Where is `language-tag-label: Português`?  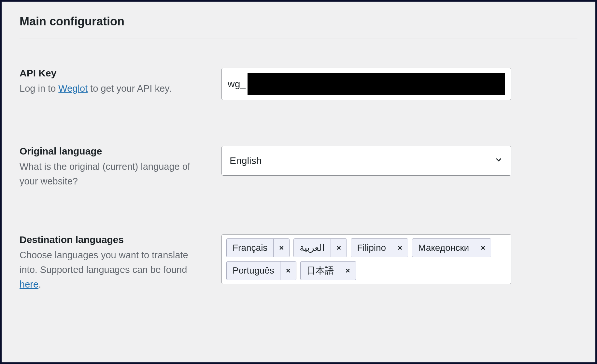
language-tag-label: Português is located at coordinates (253, 271).